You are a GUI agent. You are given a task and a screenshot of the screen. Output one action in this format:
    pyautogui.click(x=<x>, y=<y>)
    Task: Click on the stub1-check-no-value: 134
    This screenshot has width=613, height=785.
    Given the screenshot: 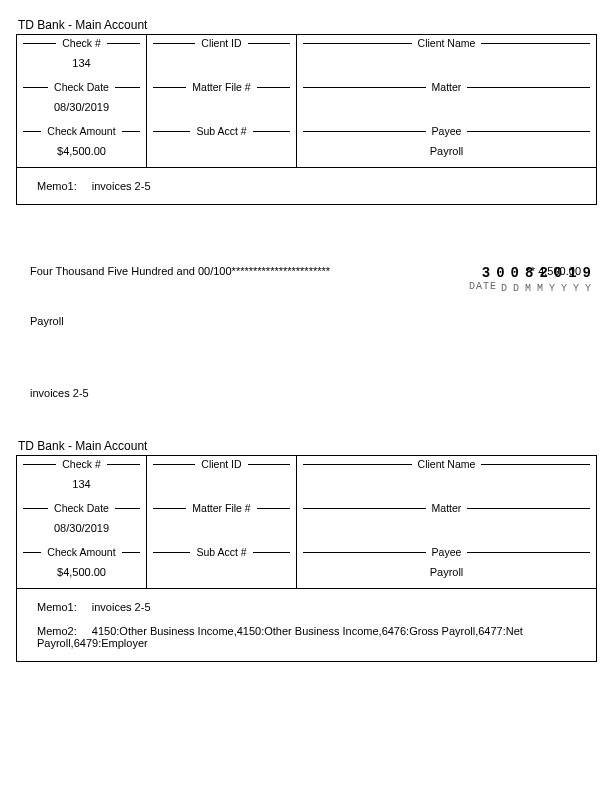 What is the action you would take?
    pyautogui.click(x=82, y=64)
    